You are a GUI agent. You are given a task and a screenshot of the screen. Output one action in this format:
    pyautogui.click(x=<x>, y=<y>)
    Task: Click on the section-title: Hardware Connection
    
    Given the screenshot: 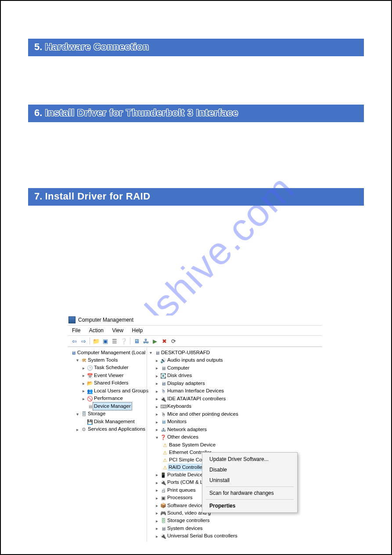 What is the action you would take?
    pyautogui.click(x=97, y=47)
    